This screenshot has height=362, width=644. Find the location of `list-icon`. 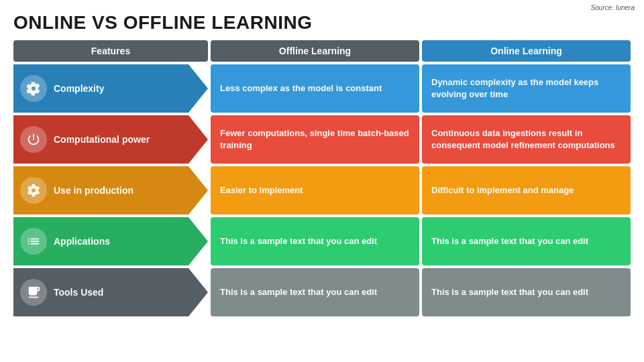

list-icon is located at coordinates (34, 241).